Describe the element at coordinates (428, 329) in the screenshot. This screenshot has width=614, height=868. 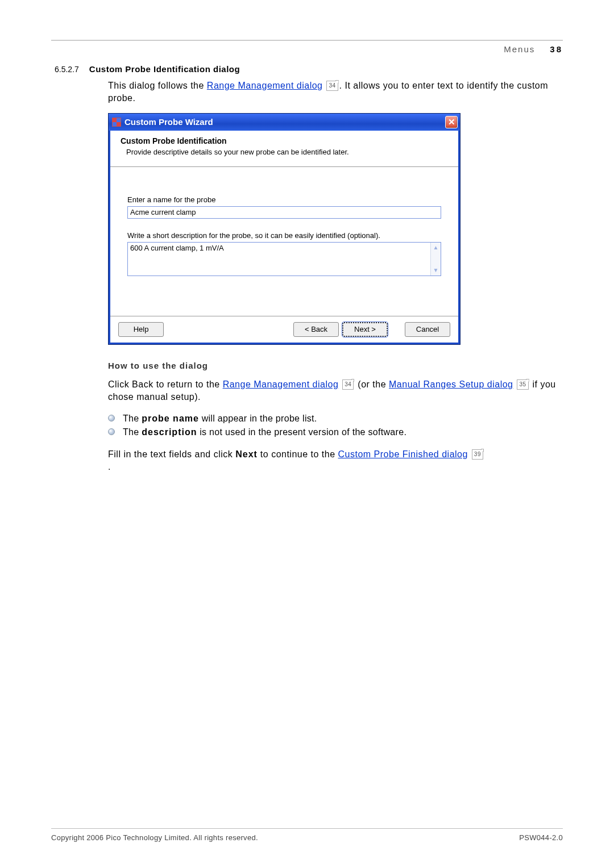
I see `cancel-button: Cancel` at that location.